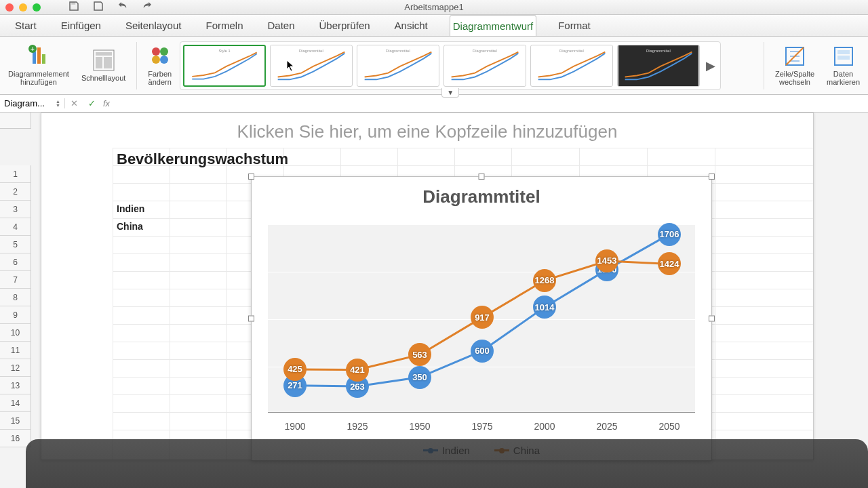 This screenshot has width=868, height=488. What do you see at coordinates (658, 66) in the screenshot?
I see `chart-style-thumb-6: Diagrammtitel` at bounding box center [658, 66].